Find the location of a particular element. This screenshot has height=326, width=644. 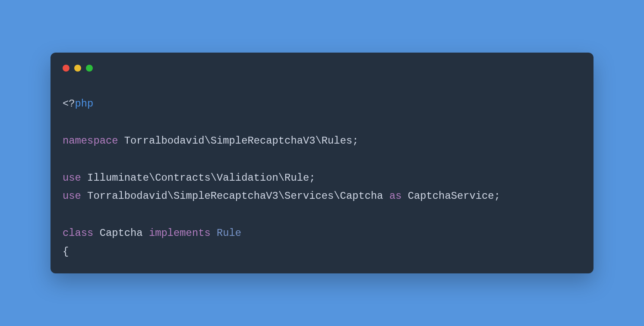

code-token: php is located at coordinates (85, 103).